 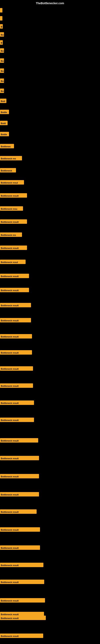 I want to click on label-item-46: Bottleneck result, so click(x=22, y=636).